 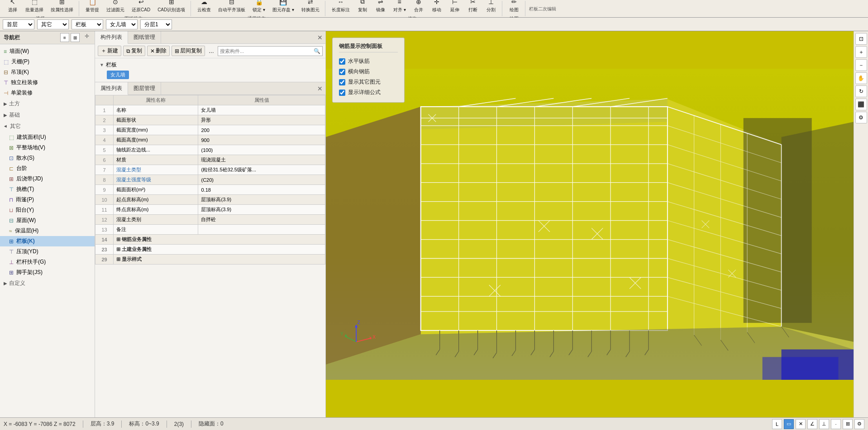 What do you see at coordinates (156, 120) in the screenshot?
I see `prop-name-cell: 截面形状` at bounding box center [156, 120].